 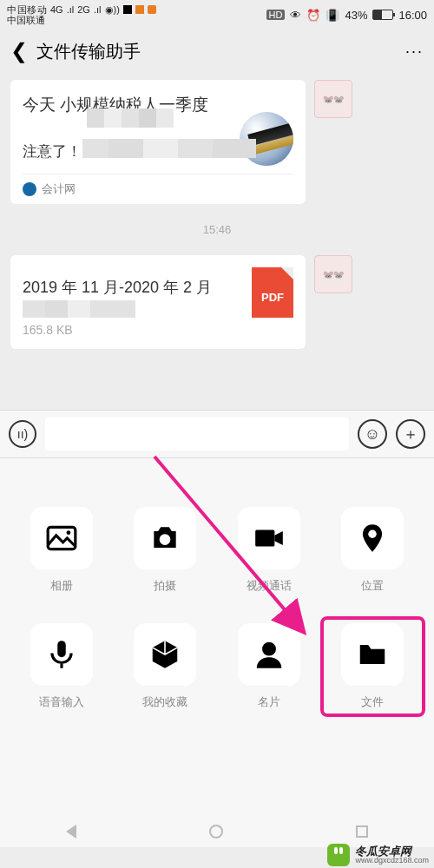 I want to click on message-input, so click(x=197, y=434).